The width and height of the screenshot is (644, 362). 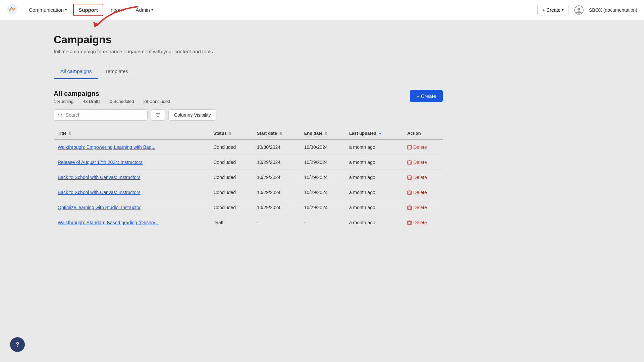 What do you see at coordinates (248, 223) in the screenshot?
I see `table-row: Walkthrough: Standard Based grading (Obs…` at bounding box center [248, 223].